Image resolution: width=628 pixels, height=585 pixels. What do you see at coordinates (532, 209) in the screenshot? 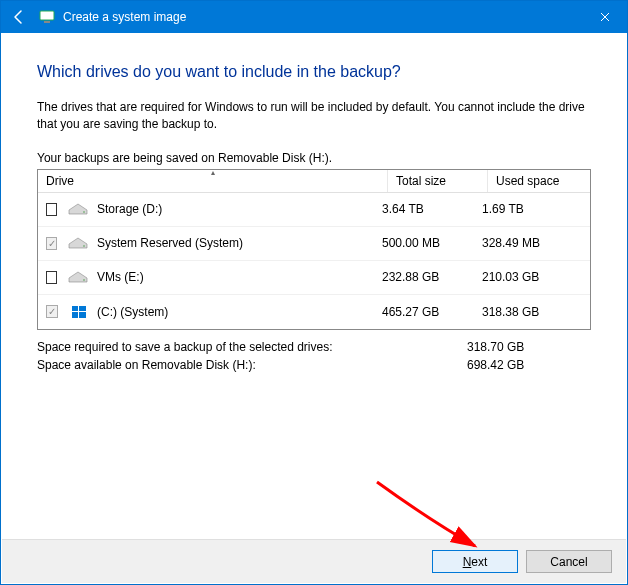
I see `drive-used-space: 1.69 TB` at bounding box center [532, 209].